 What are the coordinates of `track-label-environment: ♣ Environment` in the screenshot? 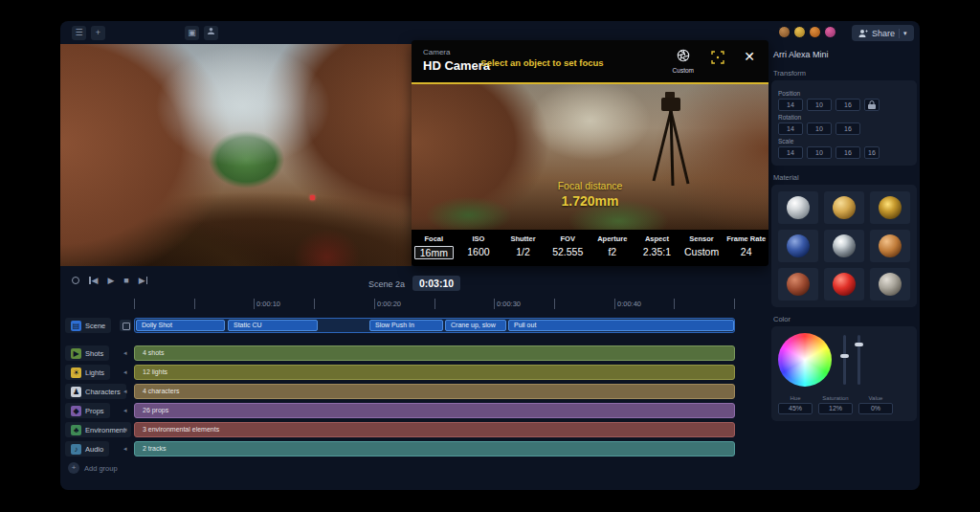 It's located at (98, 430).